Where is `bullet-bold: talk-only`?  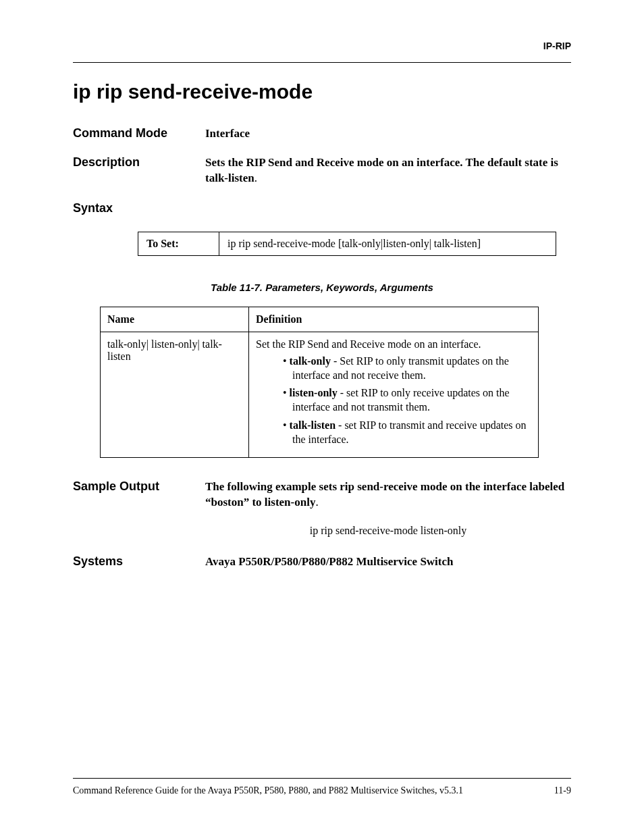 bullet-bold: talk-only is located at coordinates (311, 361).